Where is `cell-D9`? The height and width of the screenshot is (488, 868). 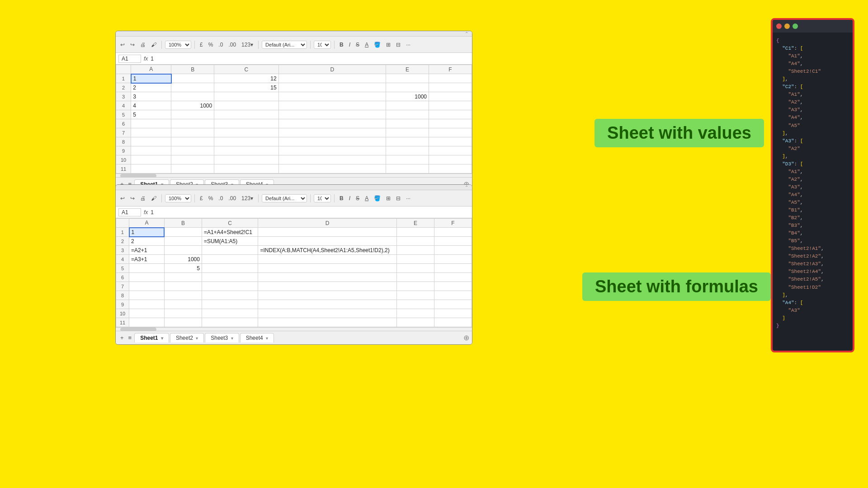 cell-D9 is located at coordinates (327, 305).